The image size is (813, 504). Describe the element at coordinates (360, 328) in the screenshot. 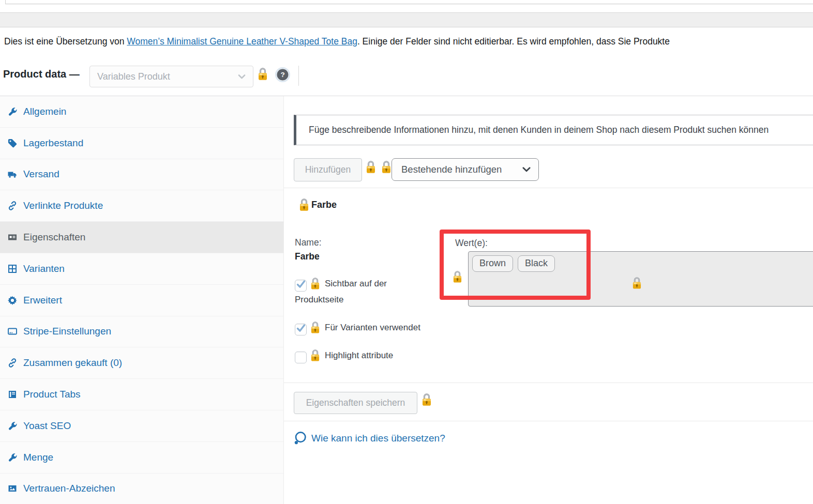

I see `used-for-variations-row: Für Varianten verwendet` at that location.